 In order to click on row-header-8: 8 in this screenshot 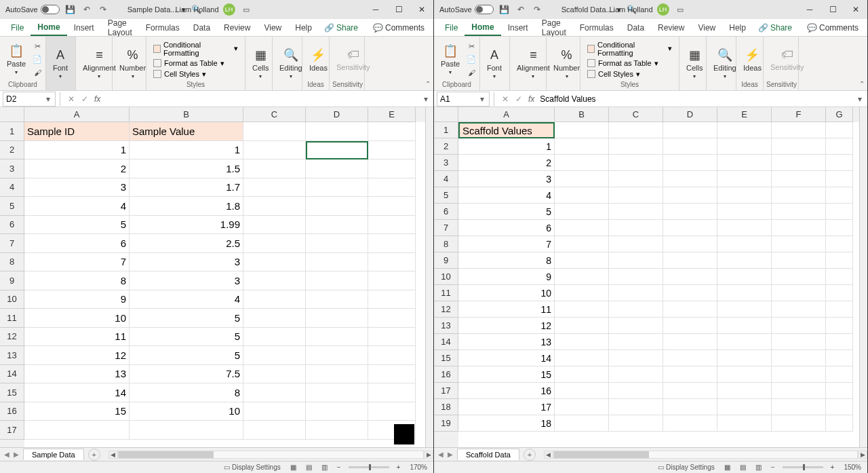, I will do `click(12, 263)`.